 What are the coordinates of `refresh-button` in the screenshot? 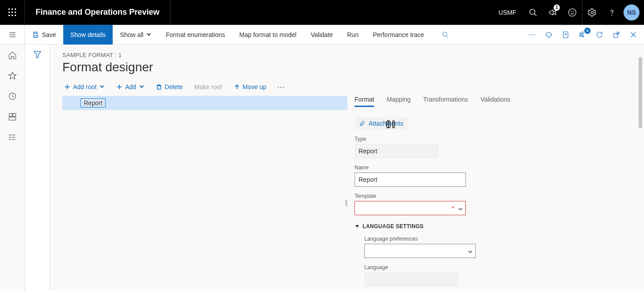 It's located at (599, 35).